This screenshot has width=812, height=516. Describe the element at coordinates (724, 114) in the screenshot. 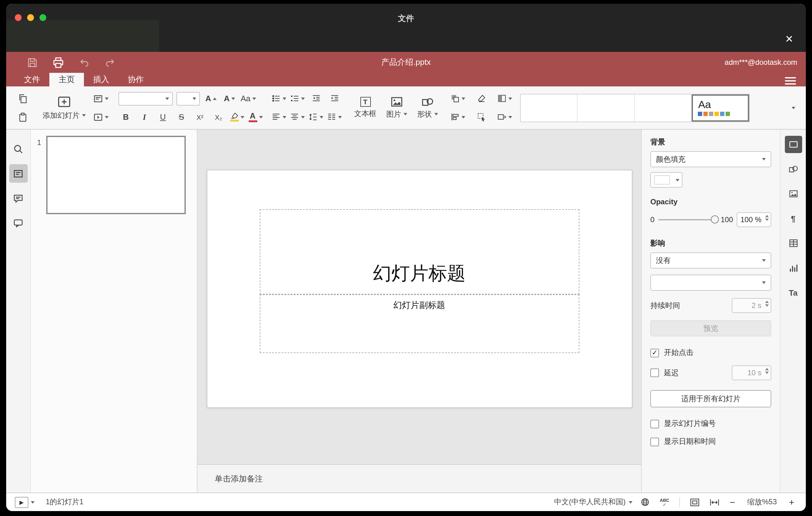

I see `theme-palette` at that location.